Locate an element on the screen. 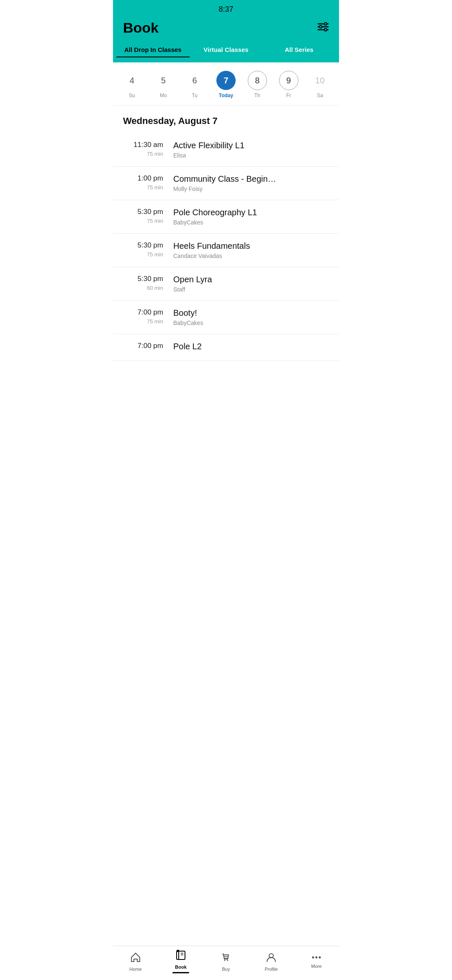  class-item: 5:30 pm75 minPole Choreography L1BabyCak… is located at coordinates (226, 217).